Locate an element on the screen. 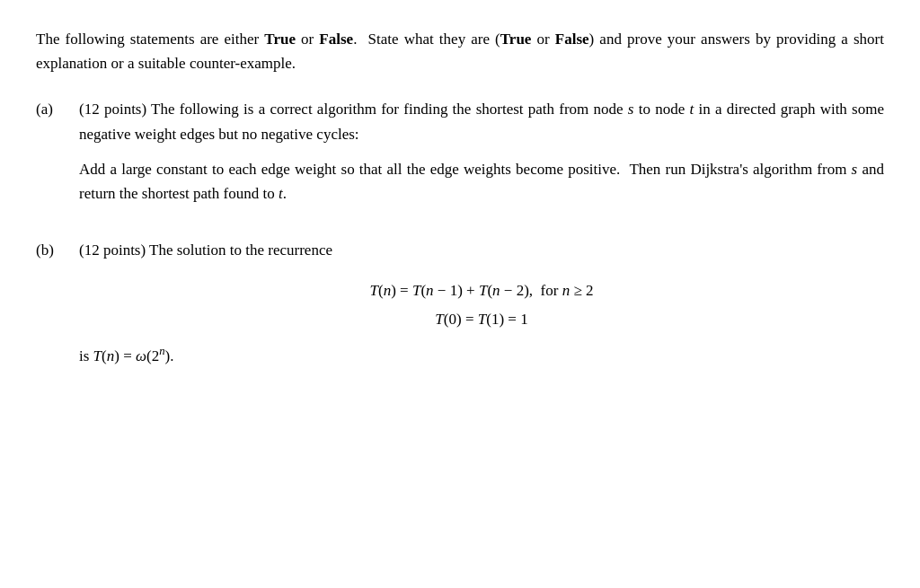 The width and height of the screenshot is (920, 588). recurrence-display: T(n) = T(n − 1) + T(n − 2), for n ≥ 2 T(… is located at coordinates (482, 304).